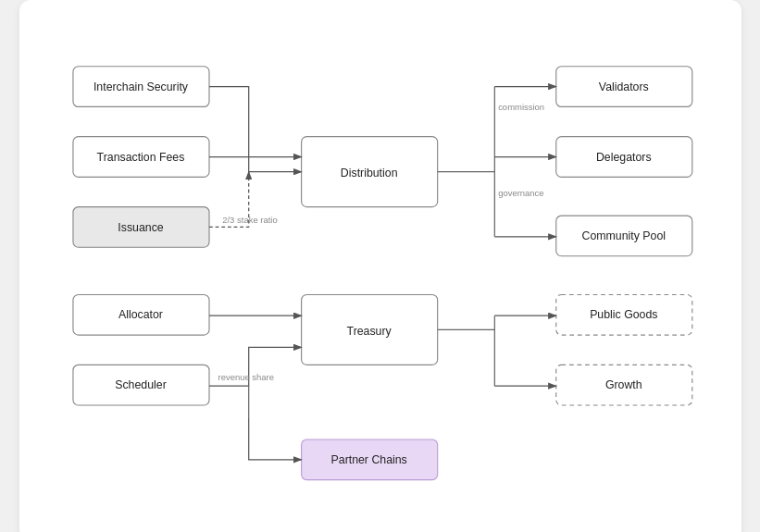 Image resolution: width=760 pixels, height=532 pixels. I want to click on treasury-label: Treasury, so click(368, 331).